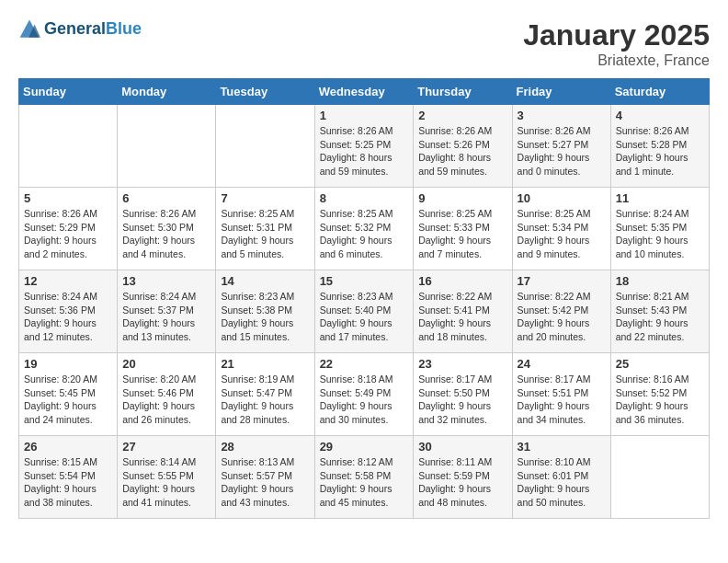 The image size is (728, 563). What do you see at coordinates (29, 29) in the screenshot?
I see `logo-icon` at bounding box center [29, 29].